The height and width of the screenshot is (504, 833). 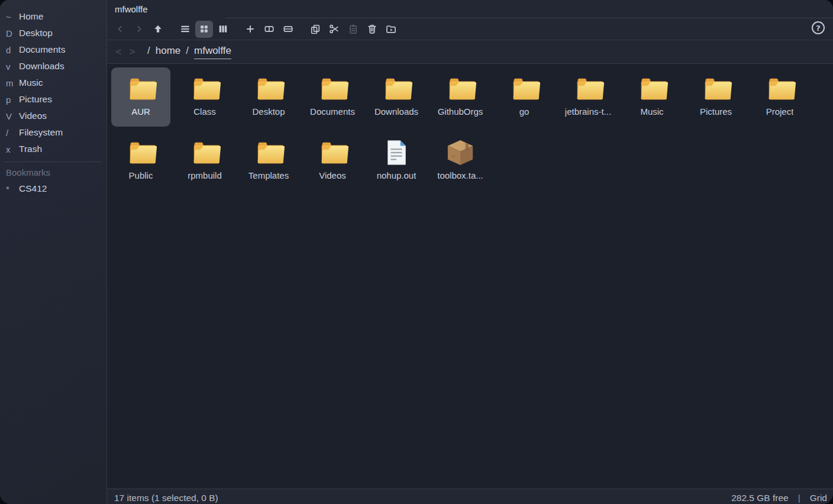 I want to click on column-view-icon, so click(x=223, y=29).